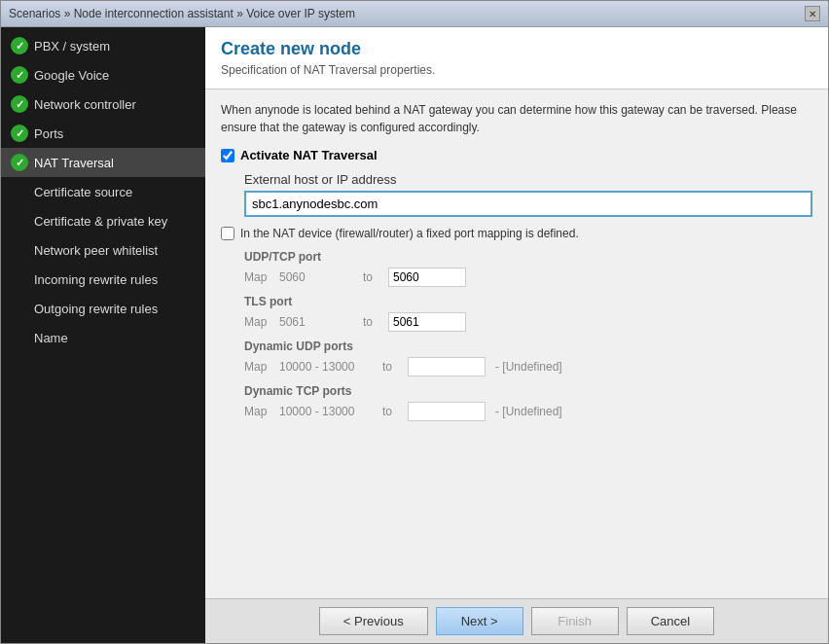 This screenshot has width=829, height=644. I want to click on check-icon-nat-traversal, so click(19, 162).